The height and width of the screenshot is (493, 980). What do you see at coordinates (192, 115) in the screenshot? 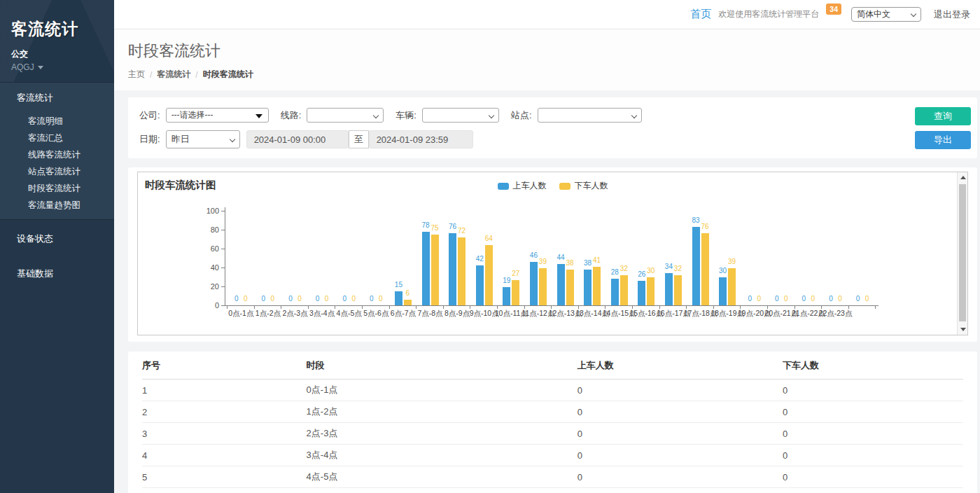
I see `company-select-value: ---请选择---` at bounding box center [192, 115].